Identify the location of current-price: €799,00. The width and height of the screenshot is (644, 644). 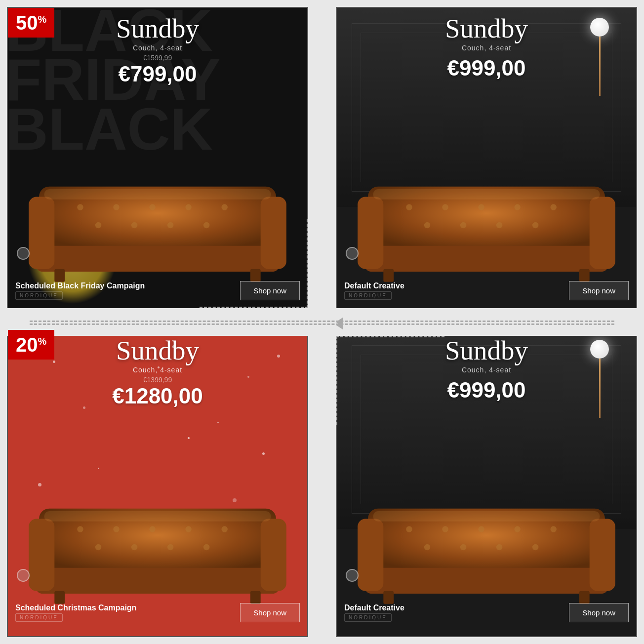
(158, 74).